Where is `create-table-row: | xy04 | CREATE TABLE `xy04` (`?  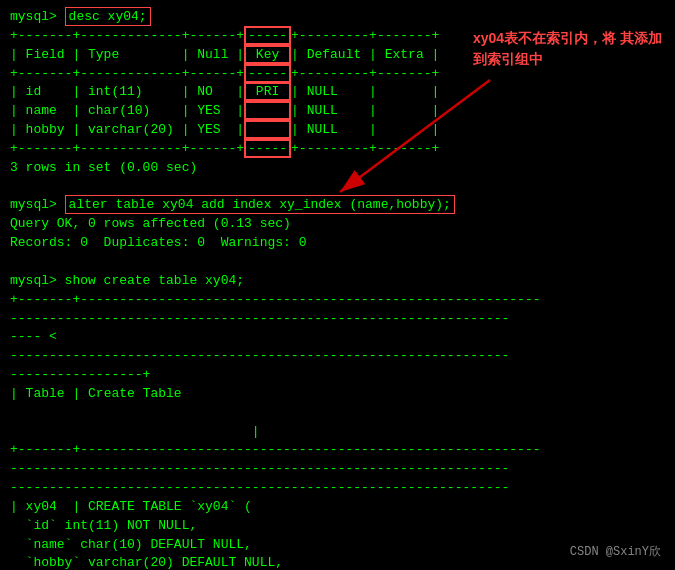
create-table-row: | xy04 | CREATE TABLE `xy04` ( is located at coordinates (338, 508).